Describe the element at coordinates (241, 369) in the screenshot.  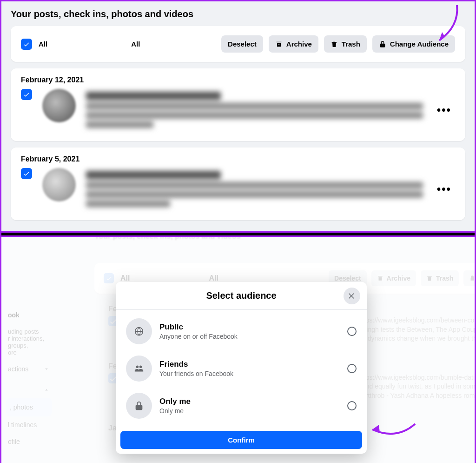
I see `audience-option-list: Public Anyone on or off Facebook Friends…` at that location.